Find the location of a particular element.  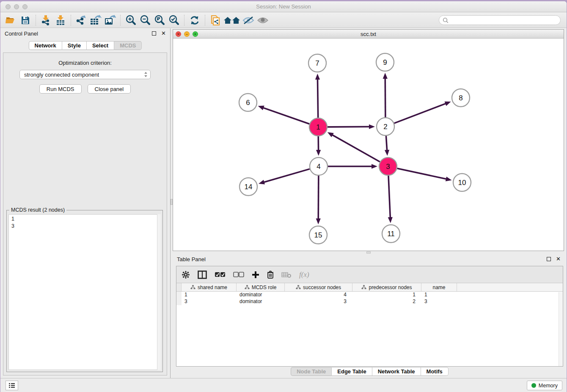

import-table-button is located at coordinates (61, 20).